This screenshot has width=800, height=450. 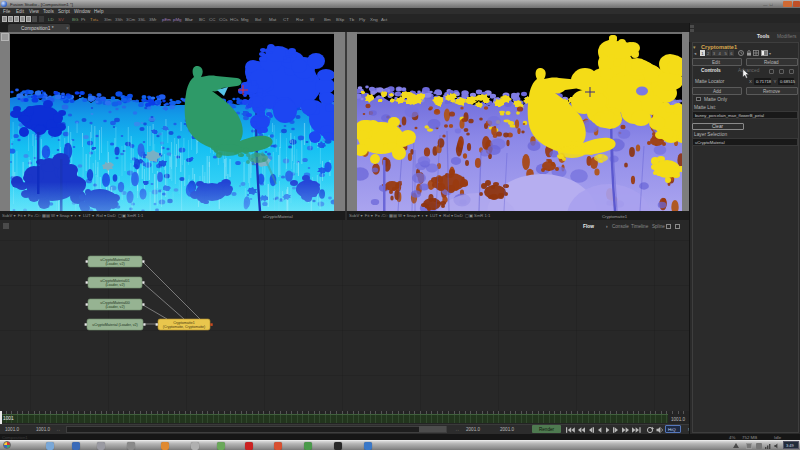 What do you see at coordinates (114, 303) in the screenshot?
I see `svg-text: uCryptoMaterial00` at bounding box center [114, 303].